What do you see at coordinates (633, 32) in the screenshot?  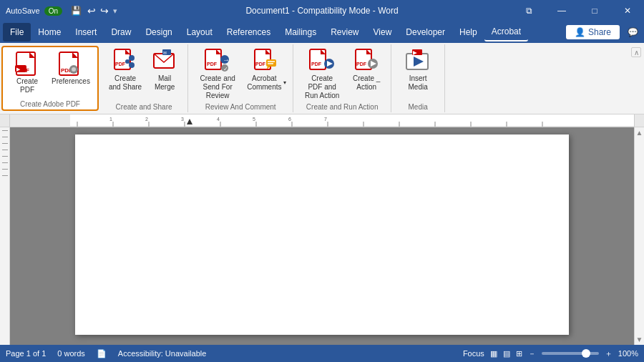 I see `comment-icon: 💬` at bounding box center [633, 32].